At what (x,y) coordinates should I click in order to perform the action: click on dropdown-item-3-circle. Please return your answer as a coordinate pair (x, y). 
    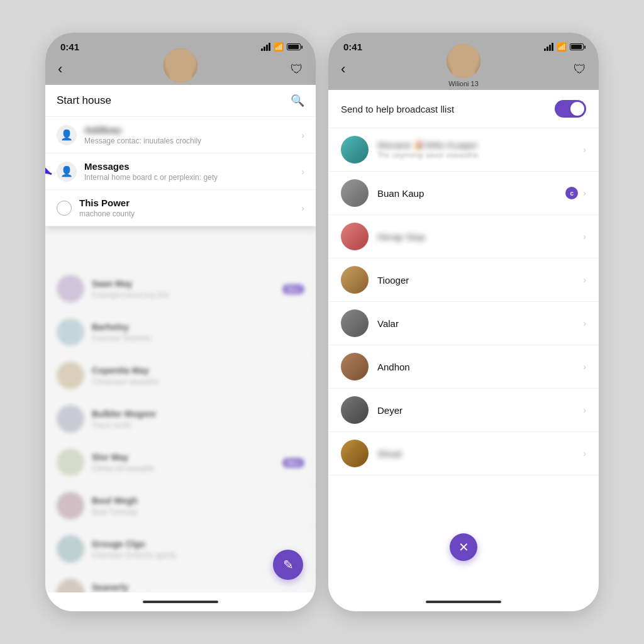
    Looking at the image, I should click on (64, 208).